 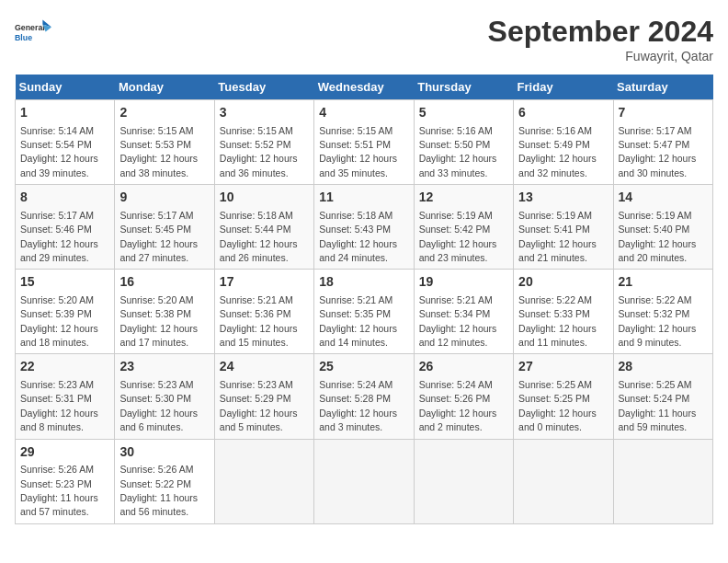 What do you see at coordinates (463, 282) in the screenshot?
I see `day-number: 19` at bounding box center [463, 282].